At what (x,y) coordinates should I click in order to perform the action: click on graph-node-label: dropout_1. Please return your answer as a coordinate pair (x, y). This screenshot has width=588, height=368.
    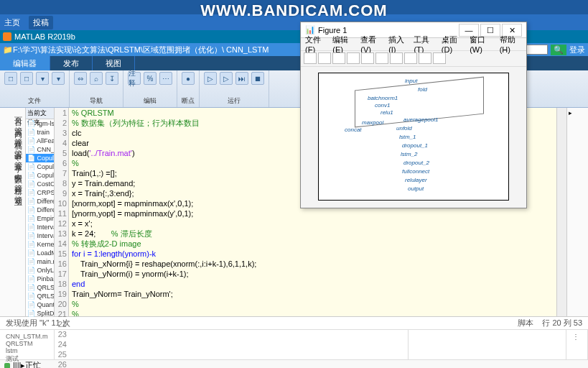
    Looking at the image, I should click on (415, 145).